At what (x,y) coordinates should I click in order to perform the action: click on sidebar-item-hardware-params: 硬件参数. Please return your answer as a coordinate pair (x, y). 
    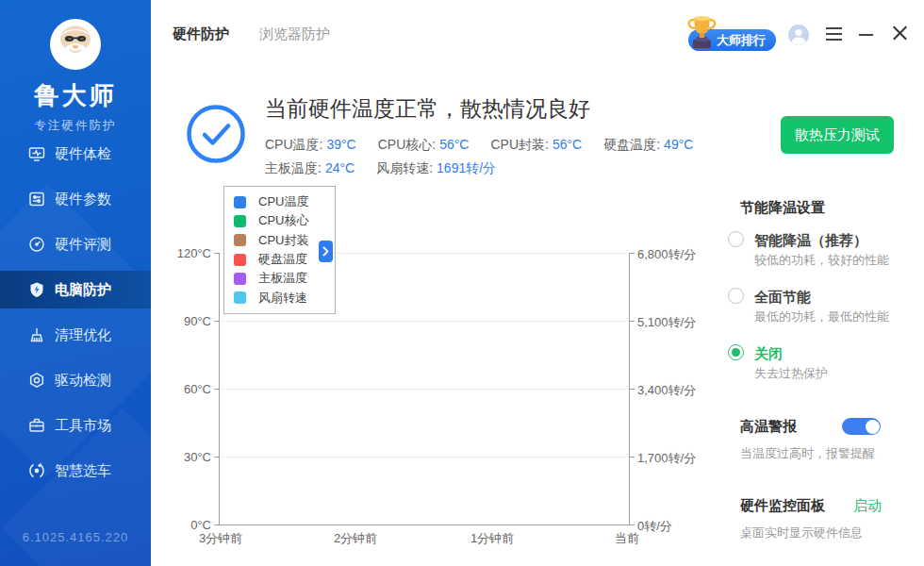
    Looking at the image, I should click on (75, 199).